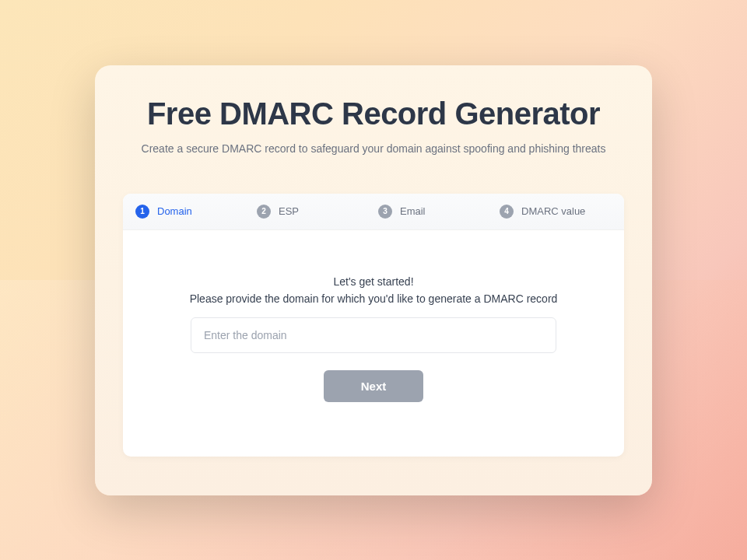  What do you see at coordinates (374, 299) in the screenshot?
I see `intro-line-2: Please provide the domain for which you'…` at bounding box center [374, 299].